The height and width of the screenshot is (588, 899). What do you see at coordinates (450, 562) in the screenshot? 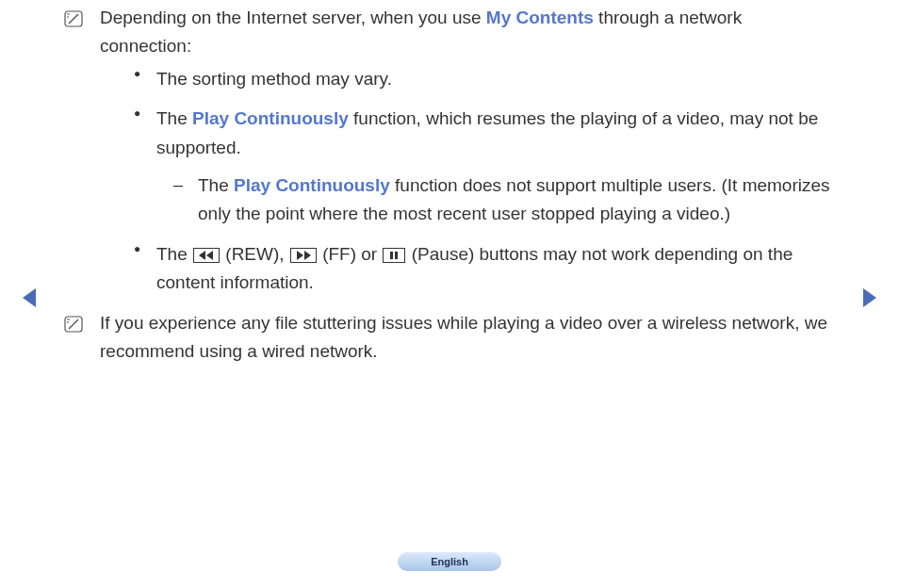
I see `language-badge: English` at bounding box center [450, 562].